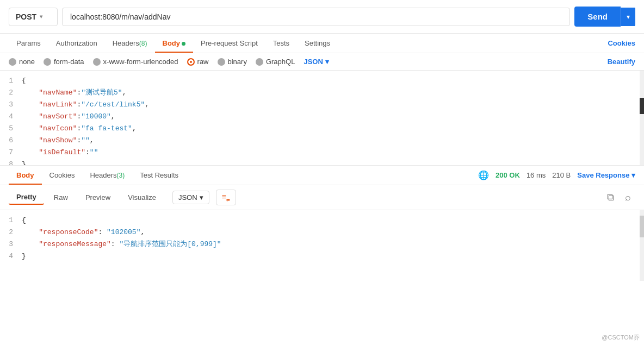 The image size is (644, 346). What do you see at coordinates (142, 198) in the screenshot?
I see `view-tab-visualize: Visualize` at bounding box center [142, 198].